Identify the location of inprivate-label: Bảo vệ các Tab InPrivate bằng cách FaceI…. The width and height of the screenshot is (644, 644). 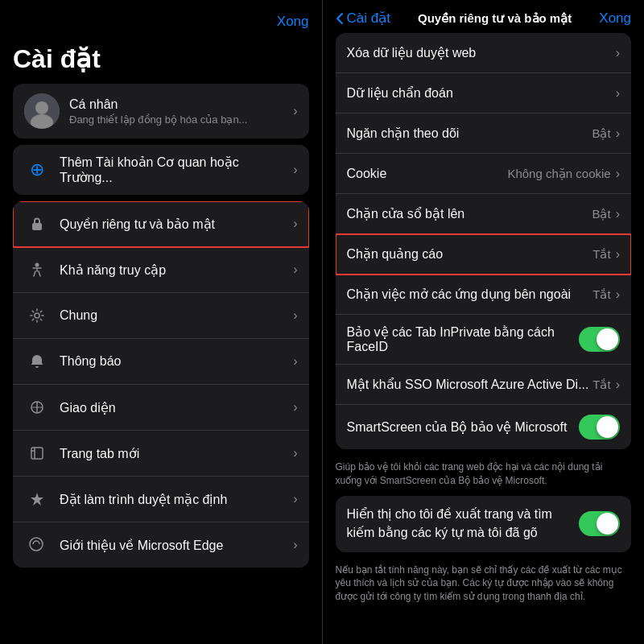
(464, 340).